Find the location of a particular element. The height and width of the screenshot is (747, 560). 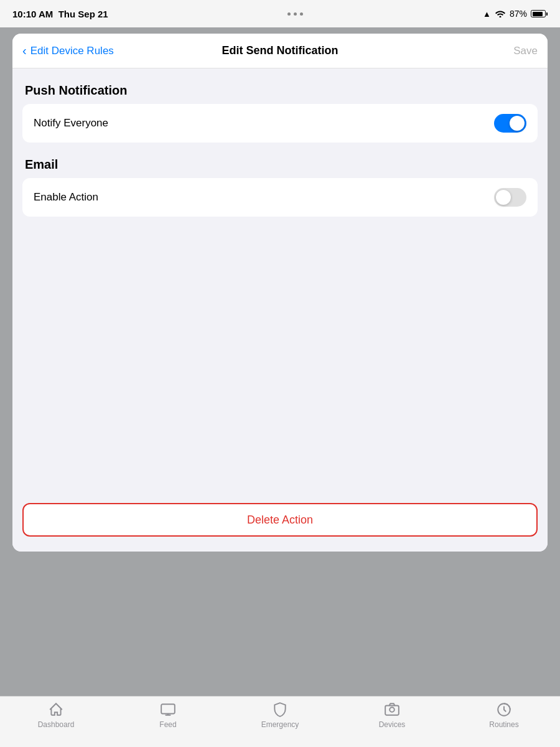

toggle-thumb-email is located at coordinates (503, 197).